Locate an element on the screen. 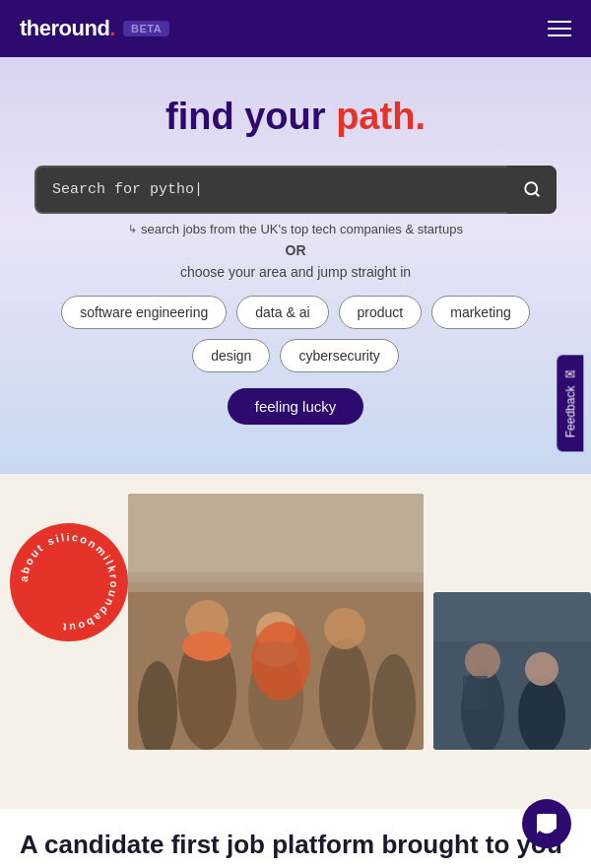  feeling-lucky-button: feeling lucky is located at coordinates (296, 406).